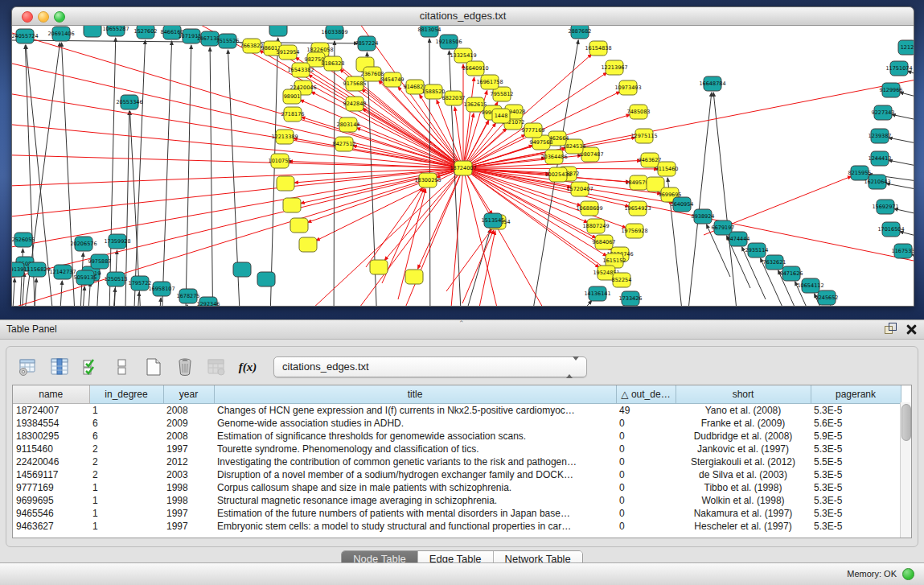 This screenshot has width=924, height=585. What do you see at coordinates (738, 239) in the screenshot?
I see `graph-node: 9474444` at bounding box center [738, 239].